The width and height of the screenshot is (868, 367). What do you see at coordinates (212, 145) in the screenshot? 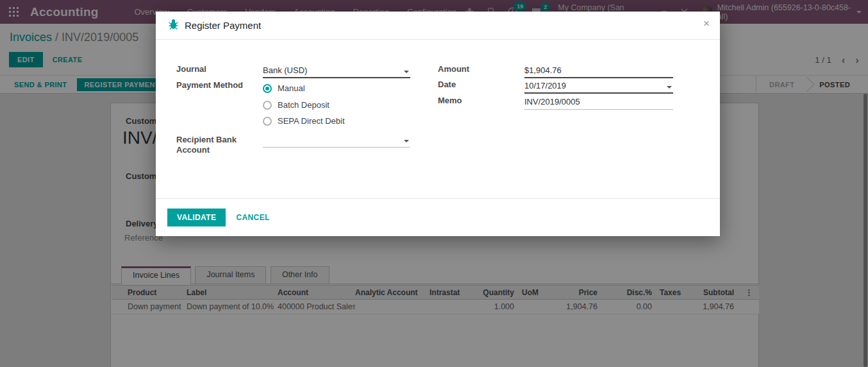
I see `recipient-bank-account-label: Recipient Bank Account` at bounding box center [212, 145].